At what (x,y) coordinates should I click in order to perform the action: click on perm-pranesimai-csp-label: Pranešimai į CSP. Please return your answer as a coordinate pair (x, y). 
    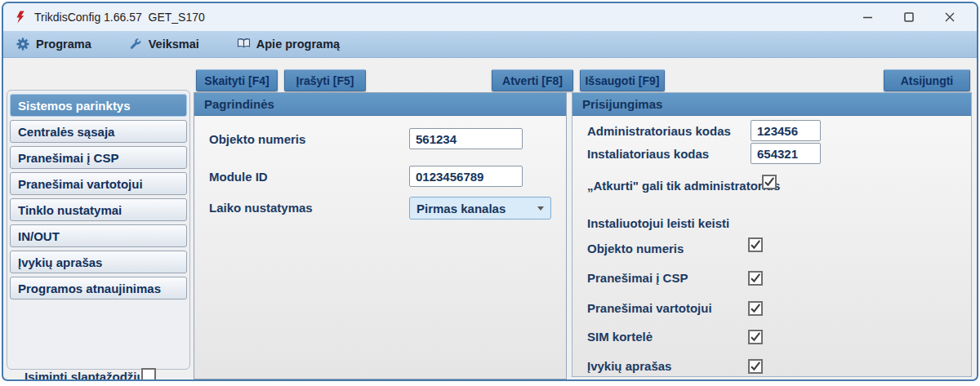
    Looking at the image, I should click on (637, 277).